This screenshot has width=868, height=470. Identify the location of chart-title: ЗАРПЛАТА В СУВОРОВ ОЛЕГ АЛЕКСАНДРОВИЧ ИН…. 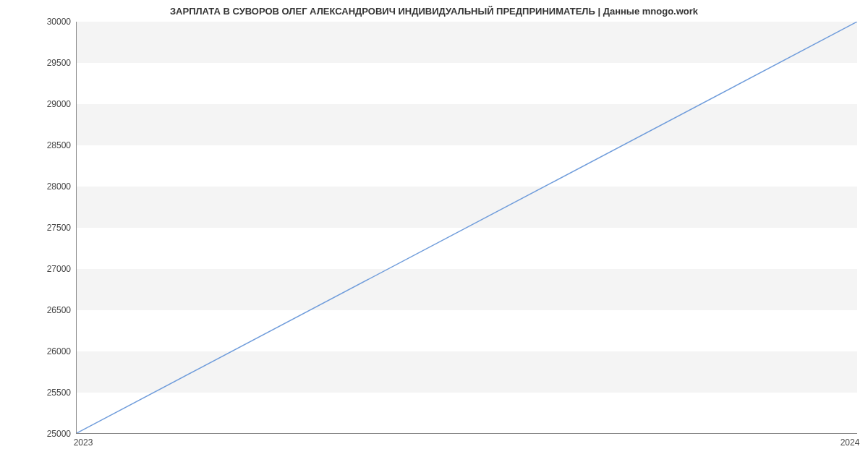
(434, 12).